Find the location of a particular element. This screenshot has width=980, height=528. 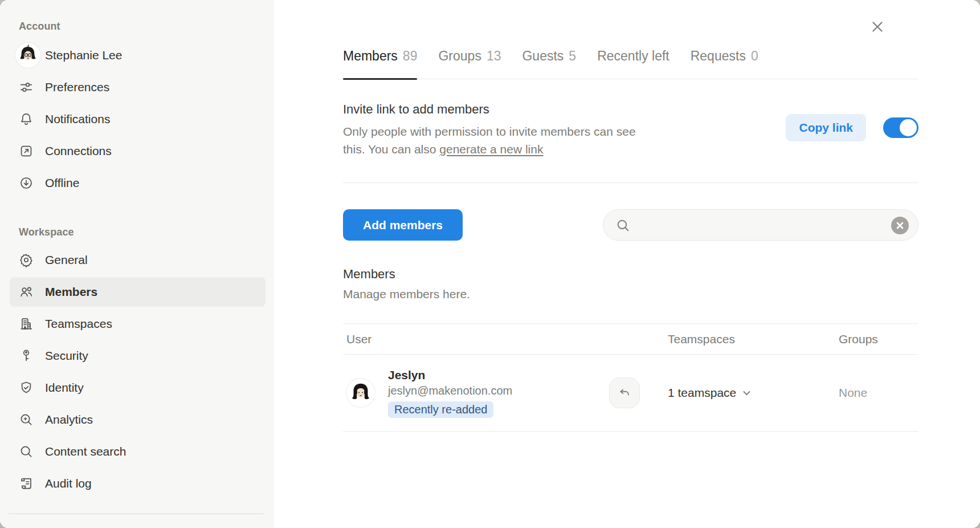

sidebar-item-audit-log: Audit log is located at coordinates (138, 484).